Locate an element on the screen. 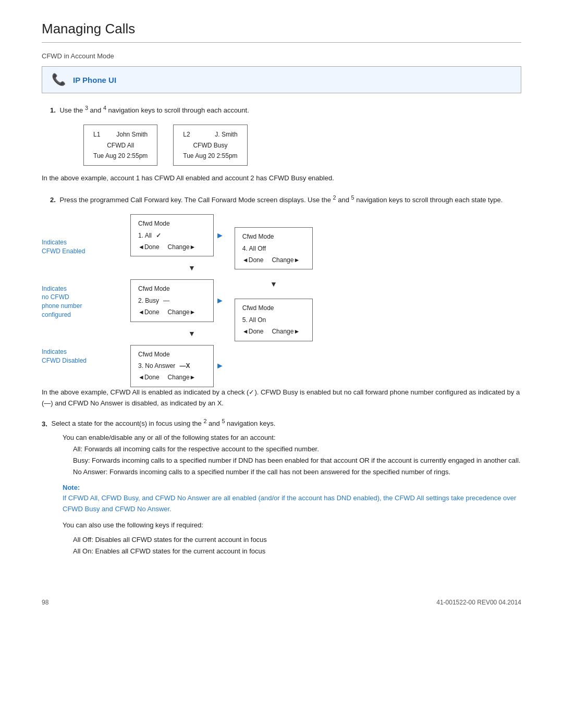 Image resolution: width=563 pixels, height=728 pixels. step3-item-noanswer: No Answer: Forwards incoming calls to a … is located at coordinates (297, 472).